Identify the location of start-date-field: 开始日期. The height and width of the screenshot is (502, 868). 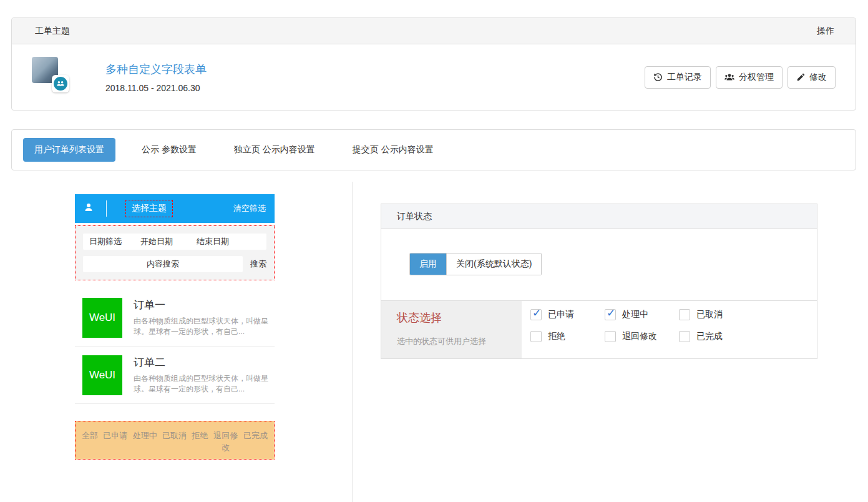
(157, 242).